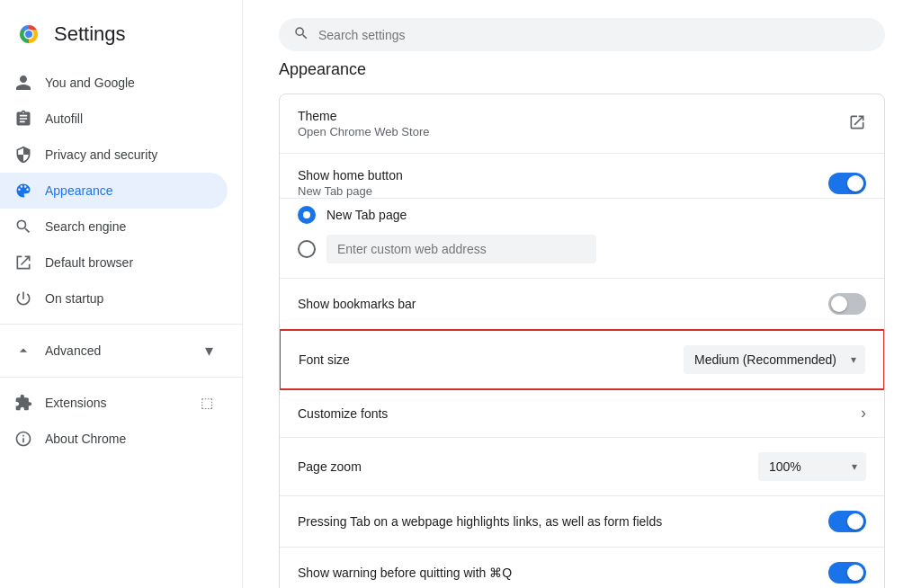 Image resolution: width=921 pixels, height=588 pixels. I want to click on sidebar-item-label-autofill: Autofill, so click(130, 119).